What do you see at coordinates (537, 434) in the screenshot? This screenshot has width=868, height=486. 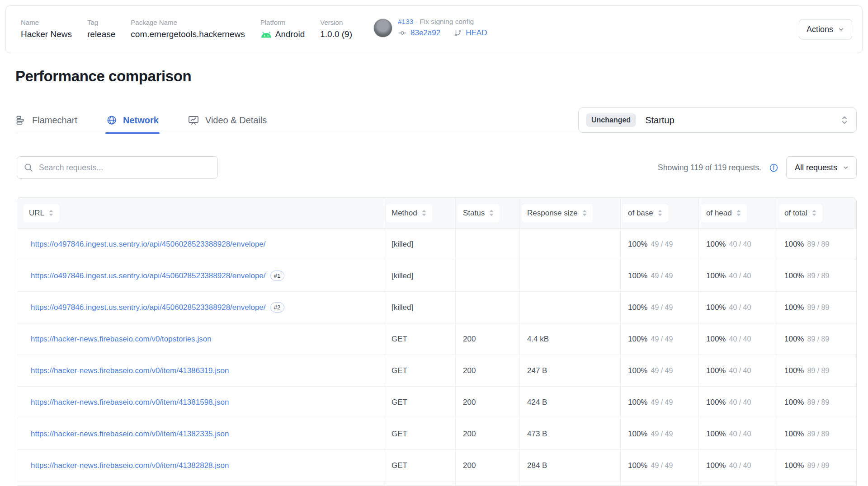 I see `response-size-value: 473 B` at bounding box center [537, 434].